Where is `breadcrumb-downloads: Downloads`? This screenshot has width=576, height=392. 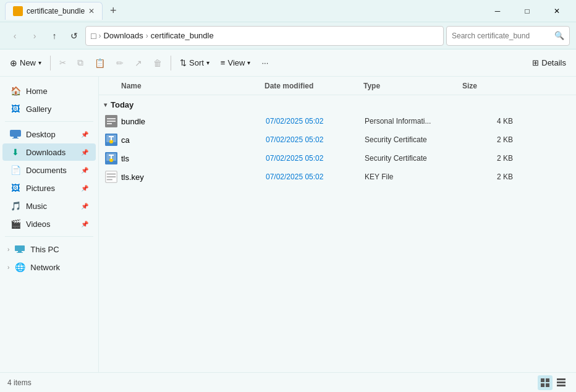 breadcrumb-downloads: Downloads is located at coordinates (123, 36).